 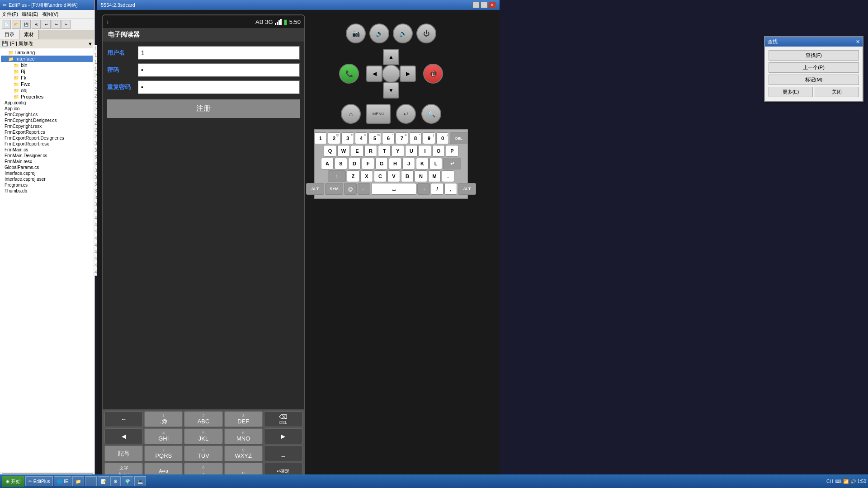 I want to click on q-key-v: V, so click(x=394, y=176).